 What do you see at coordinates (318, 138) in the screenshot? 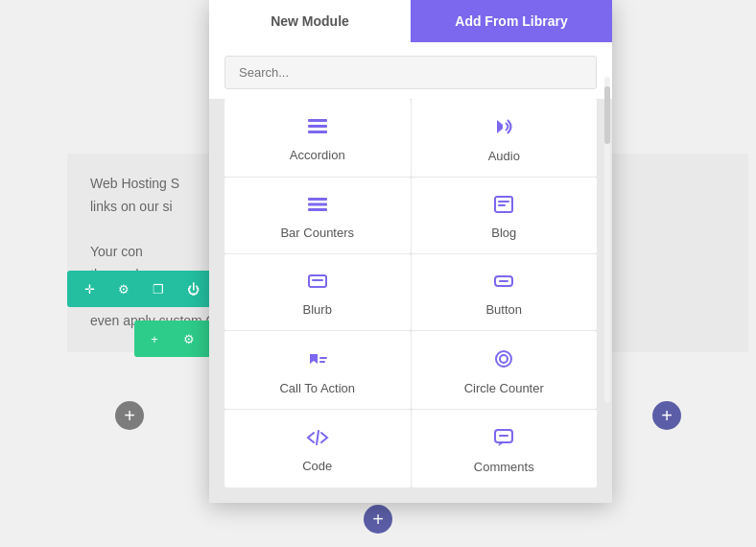
I see `module-item-accordion: Accordion` at bounding box center [318, 138].